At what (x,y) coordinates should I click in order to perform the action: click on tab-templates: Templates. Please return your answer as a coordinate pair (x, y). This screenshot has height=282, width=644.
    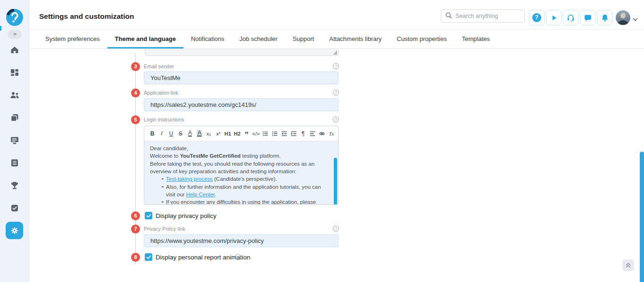
    Looking at the image, I should click on (476, 39).